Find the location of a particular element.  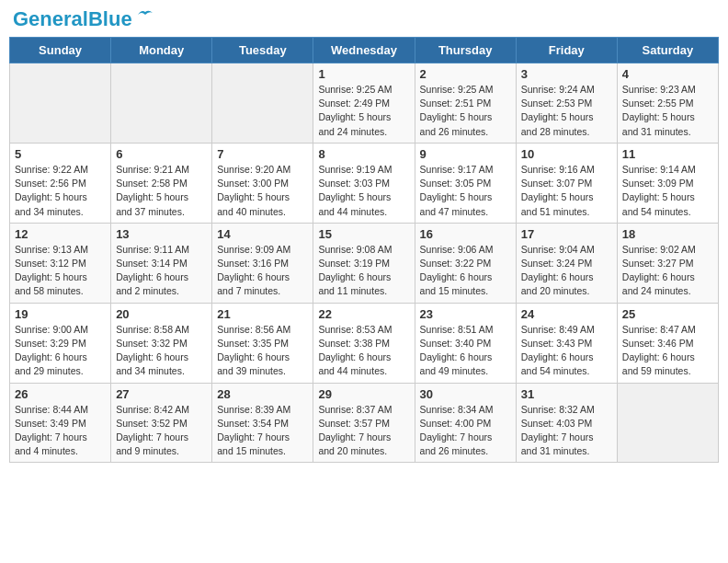

calendar-cell: 24Sunrise: 8:49 AMSunset: 3:43 PMDayligh… is located at coordinates (566, 342).